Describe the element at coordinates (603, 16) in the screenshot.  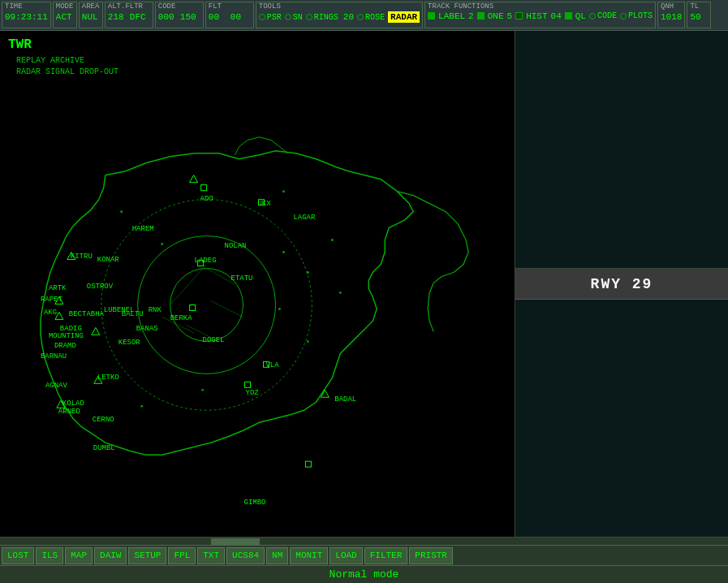
I see `code-radio: CODE` at that location.